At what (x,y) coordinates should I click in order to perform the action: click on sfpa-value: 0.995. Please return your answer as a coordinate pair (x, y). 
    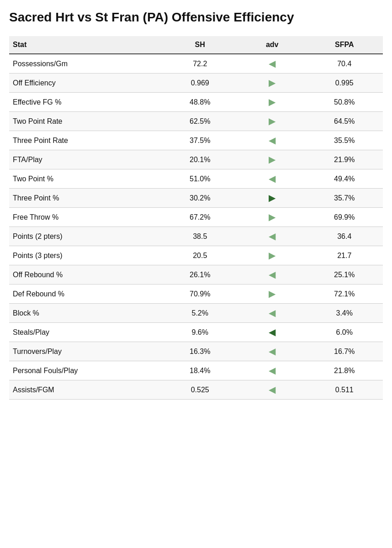
    Looking at the image, I should click on (344, 83).